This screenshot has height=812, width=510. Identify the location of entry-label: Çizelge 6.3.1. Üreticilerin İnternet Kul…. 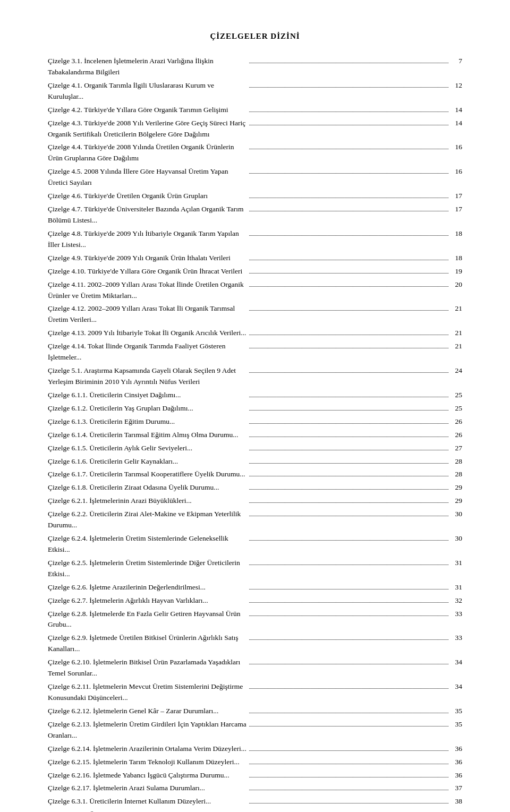
(148, 802).